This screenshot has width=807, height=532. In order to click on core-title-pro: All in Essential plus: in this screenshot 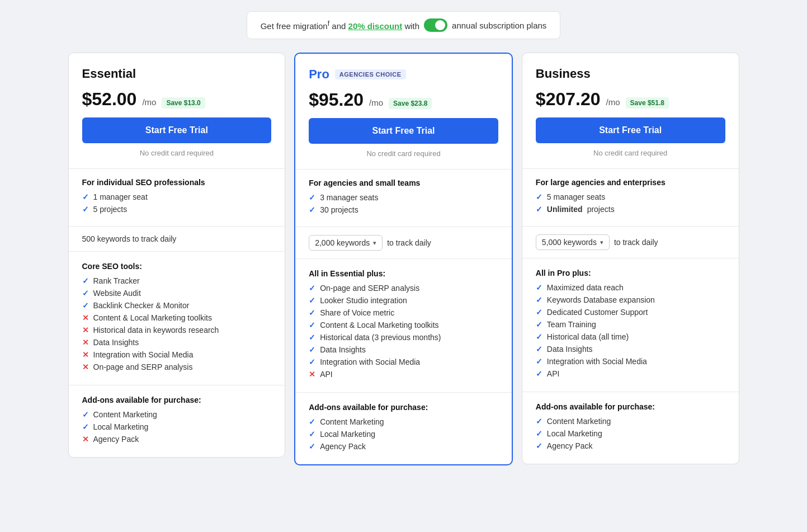, I will do `click(404, 274)`.